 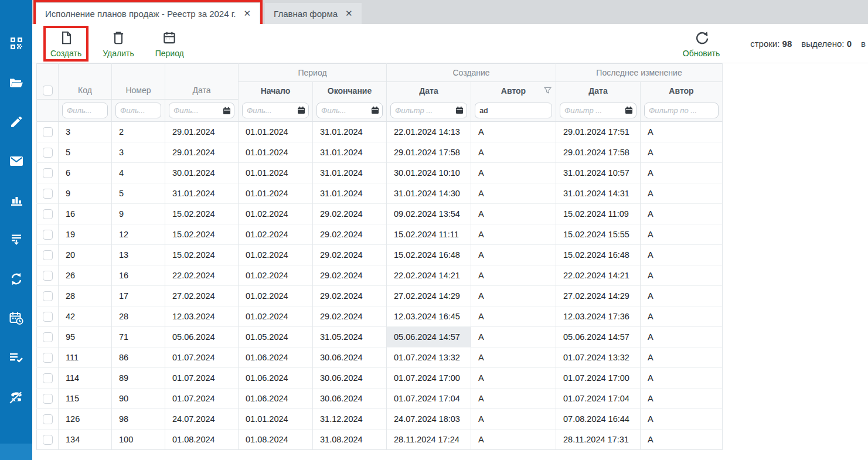 I want to click on cell-number: 13, so click(x=138, y=255).